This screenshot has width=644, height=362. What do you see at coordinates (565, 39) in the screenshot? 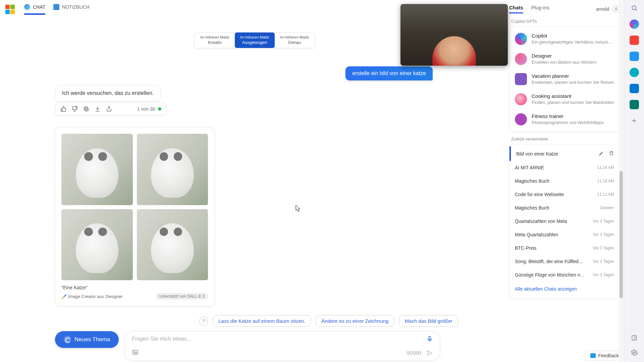
I see `gpt-item-copilot: Copilot Ein gleichgewichtiges Verhältnis…` at bounding box center [565, 39].